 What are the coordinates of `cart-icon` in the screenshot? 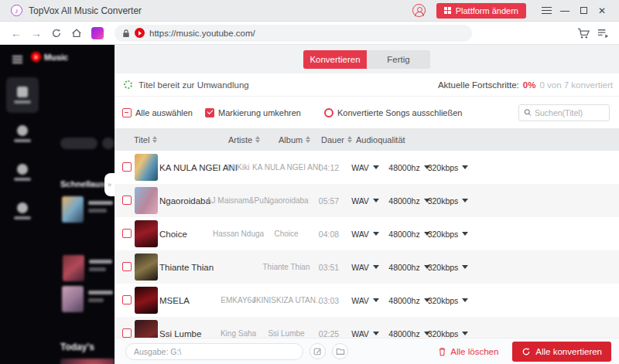 It's located at (583, 33).